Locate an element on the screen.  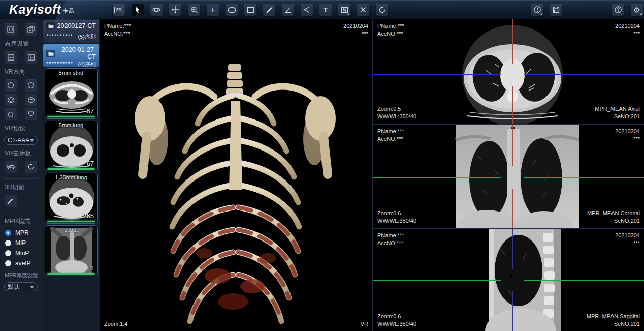
layout-sidebar-button is located at coordinates (31, 57).